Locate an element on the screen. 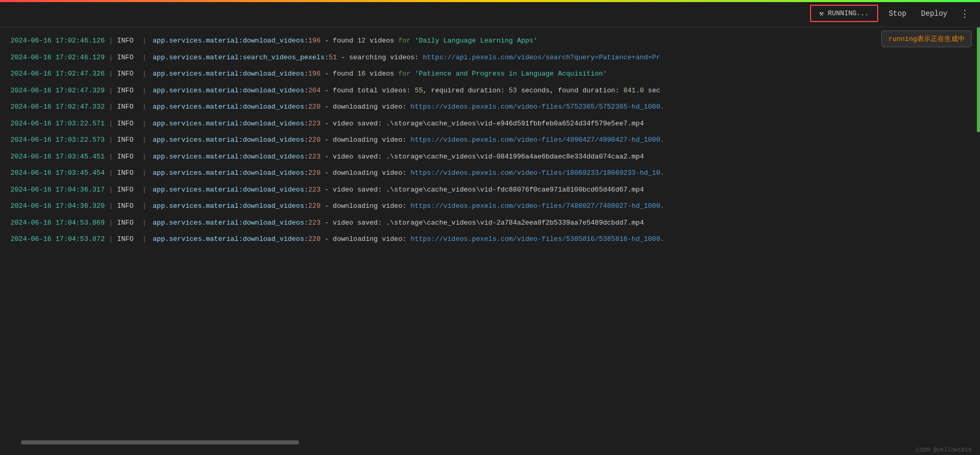 The height and width of the screenshot is (455, 980). log-line: 2024-06-16 17:03:45.454 | INFO | app.ser… is located at coordinates (490, 173).